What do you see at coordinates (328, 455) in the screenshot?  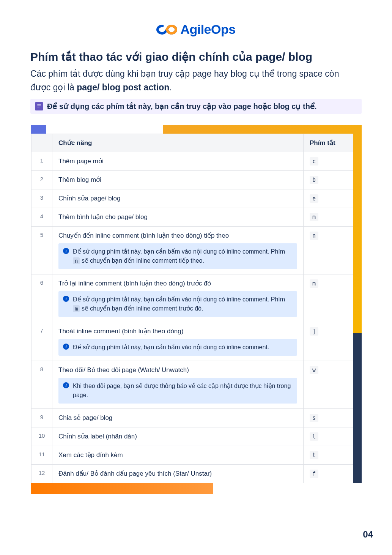 I see `row-key: t` at bounding box center [328, 455].